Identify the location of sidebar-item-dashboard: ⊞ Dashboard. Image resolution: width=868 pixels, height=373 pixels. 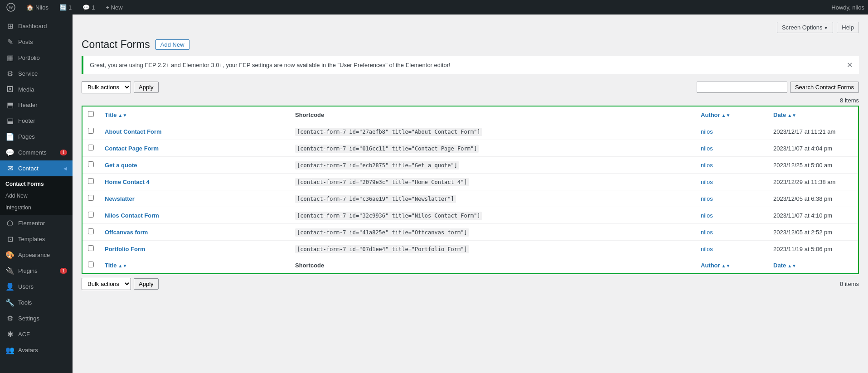
(36, 26).